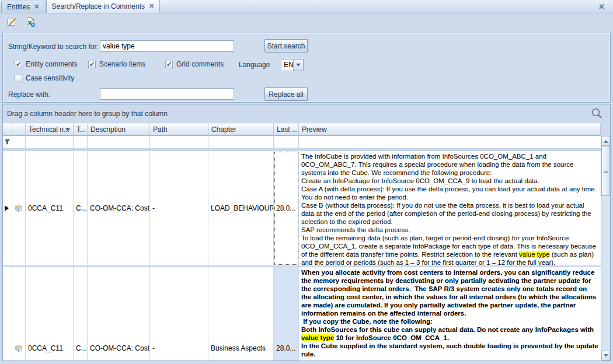  Describe the element at coordinates (606, 273) in the screenshot. I see `scrollbar-track` at that location.